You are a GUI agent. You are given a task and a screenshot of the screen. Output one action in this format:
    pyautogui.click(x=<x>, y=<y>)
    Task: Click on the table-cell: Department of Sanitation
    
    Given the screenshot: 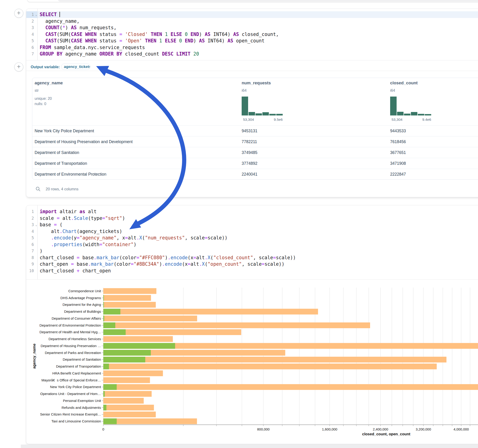 What is the action you would take?
    pyautogui.click(x=57, y=153)
    